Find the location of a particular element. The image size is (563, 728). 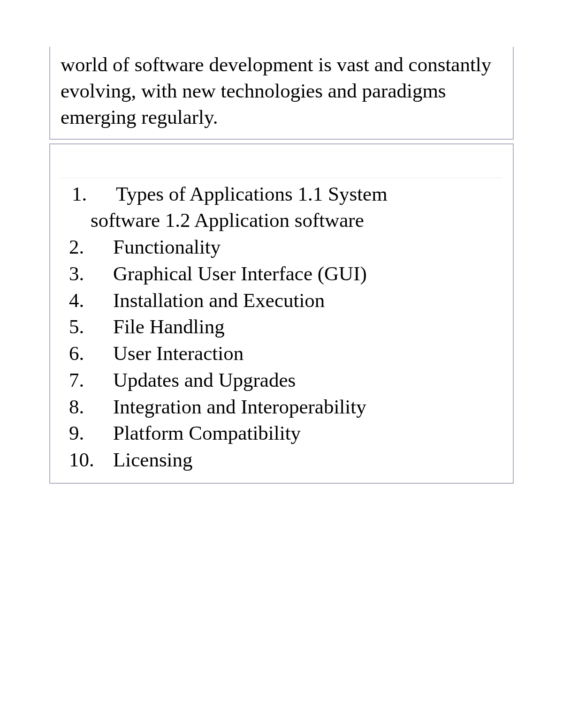

toc-item-number: 6. is located at coordinates (90, 353).